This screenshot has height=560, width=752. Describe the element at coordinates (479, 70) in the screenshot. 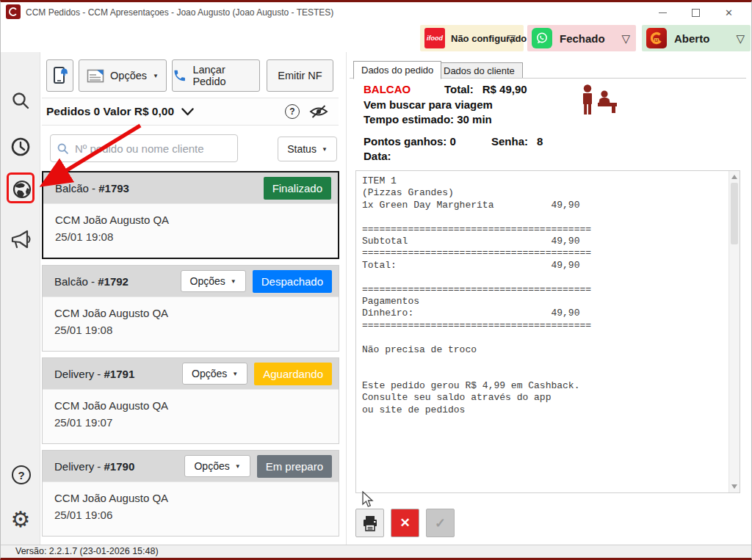

I see `tab-dados-do-cliente: Dados do cliente` at that location.